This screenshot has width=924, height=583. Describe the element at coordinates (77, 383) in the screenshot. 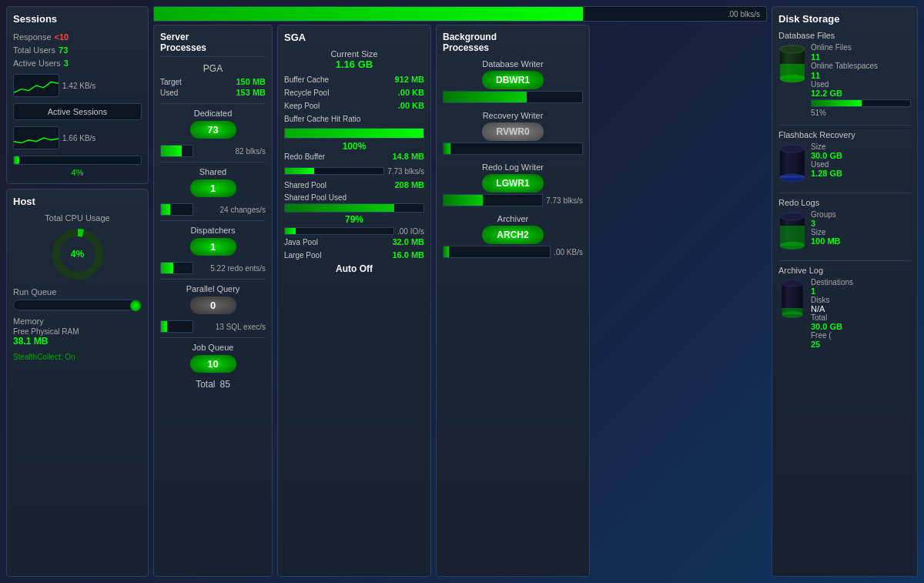

I see `host-panel: Host Total CPU Usage 4% Run Queue Memory…` at that location.